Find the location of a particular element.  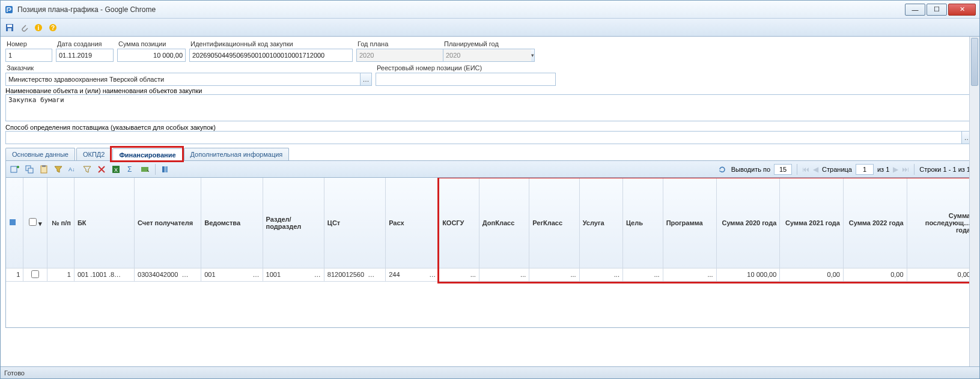

object-label: Наименование объекта и (или) наименовани… is located at coordinates (489, 91).